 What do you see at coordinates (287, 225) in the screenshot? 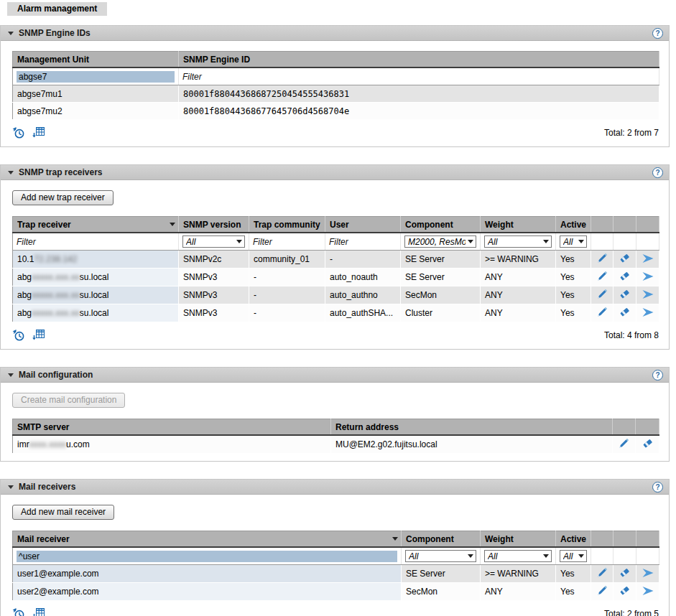
I see `col-header-trap-community: Trap community` at bounding box center [287, 225].